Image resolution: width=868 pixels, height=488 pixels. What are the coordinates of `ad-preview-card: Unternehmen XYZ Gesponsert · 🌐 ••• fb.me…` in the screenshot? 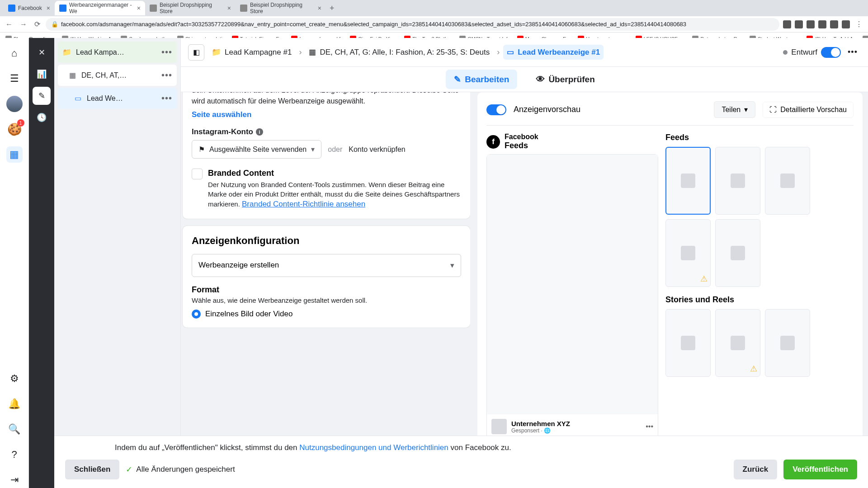 It's located at (572, 316).